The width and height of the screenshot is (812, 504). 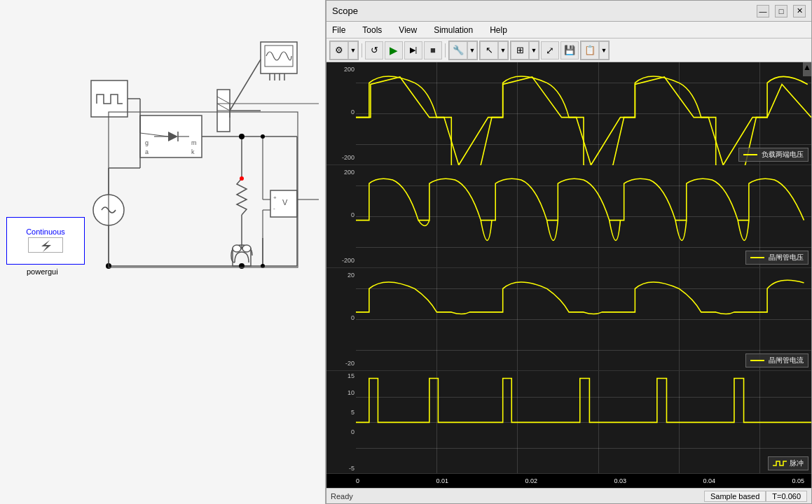 What do you see at coordinates (285, 202) in the screenshot?
I see `svg-text: V` at bounding box center [285, 202].